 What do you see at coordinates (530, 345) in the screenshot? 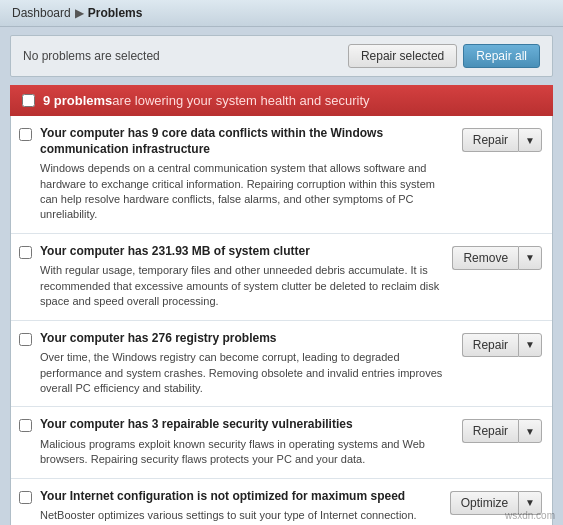
I see `problem-arrow-btn-2: ▼` at bounding box center [530, 345].